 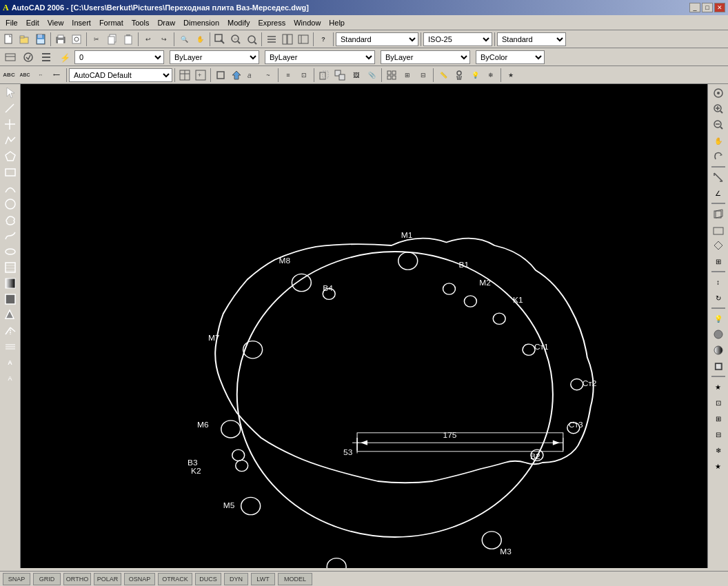 What do you see at coordinates (718, 156) in the screenshot?
I see `orbit-button` at bounding box center [718, 156].